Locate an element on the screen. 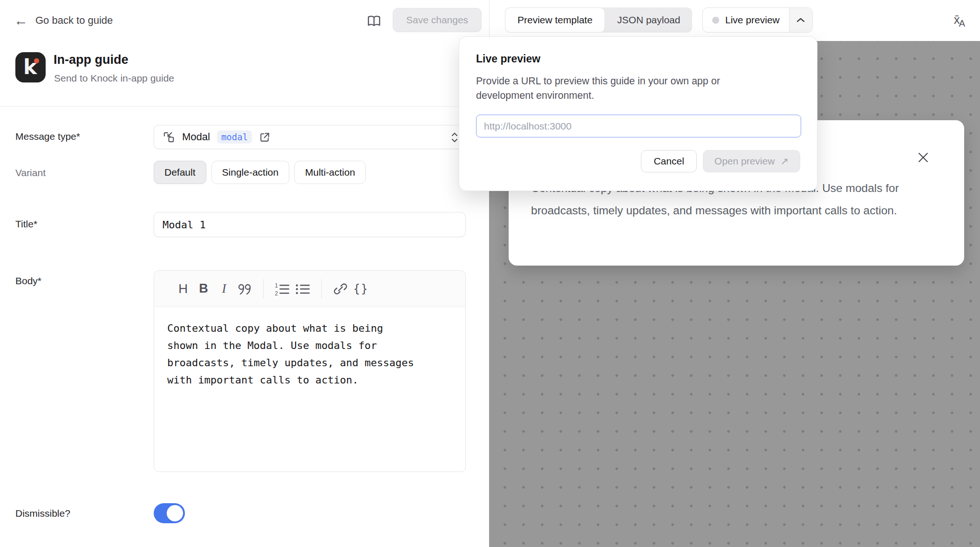 This screenshot has height=547, width=980. modal-type-icon is located at coordinates (169, 137).